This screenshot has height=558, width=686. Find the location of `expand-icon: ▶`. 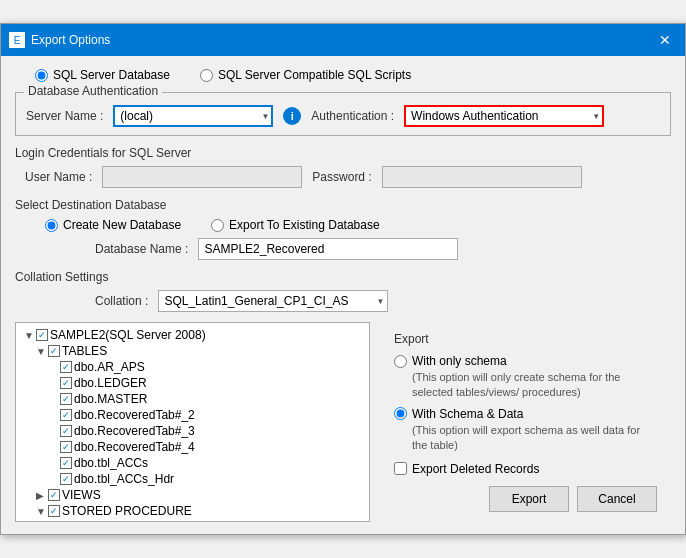

expand-icon: ▶ is located at coordinates (41, 496).